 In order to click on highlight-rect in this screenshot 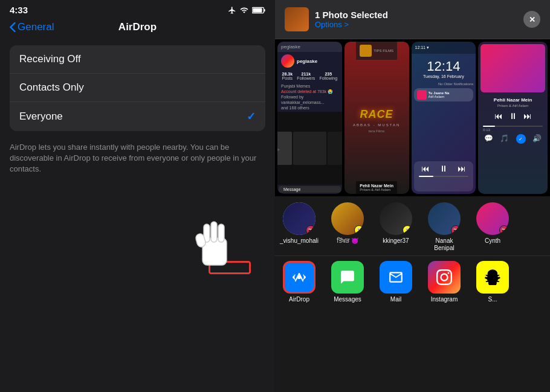, I will do `click(230, 268)`.